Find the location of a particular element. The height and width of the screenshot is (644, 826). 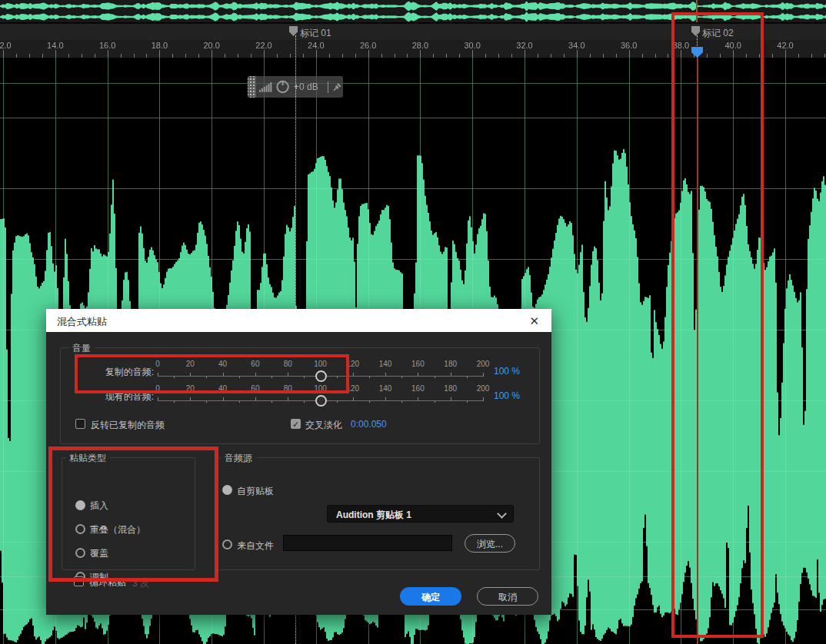

ok-button: 确定 is located at coordinates (431, 596).